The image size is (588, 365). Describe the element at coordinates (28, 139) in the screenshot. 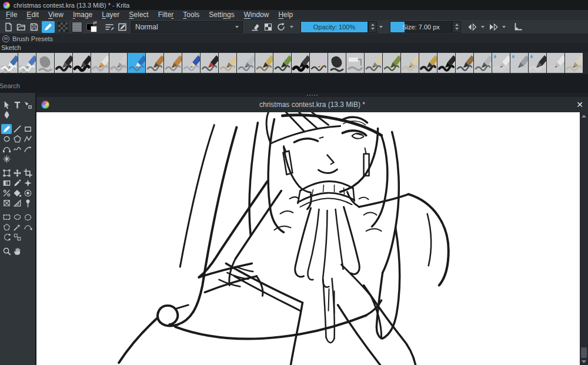

I see `polyline-tool` at that location.